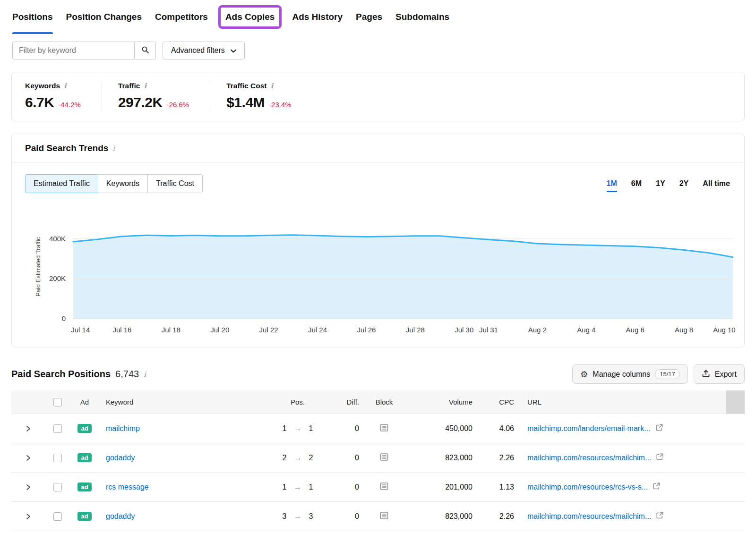 This screenshot has height=533, width=756. What do you see at coordinates (33, 17) in the screenshot?
I see `tab-positions: Positions` at bounding box center [33, 17].